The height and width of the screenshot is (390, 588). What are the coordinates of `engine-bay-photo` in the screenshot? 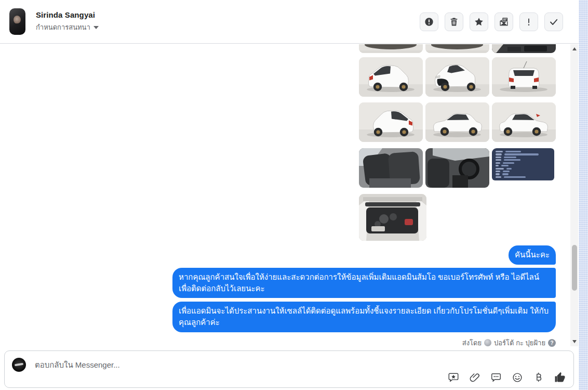 It's located at (393, 217).